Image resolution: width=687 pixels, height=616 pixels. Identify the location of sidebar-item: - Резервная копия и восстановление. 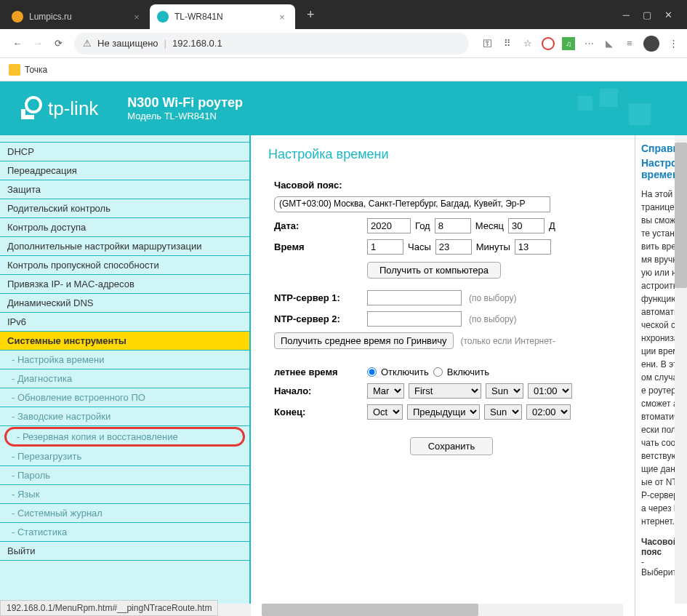
(125, 436).